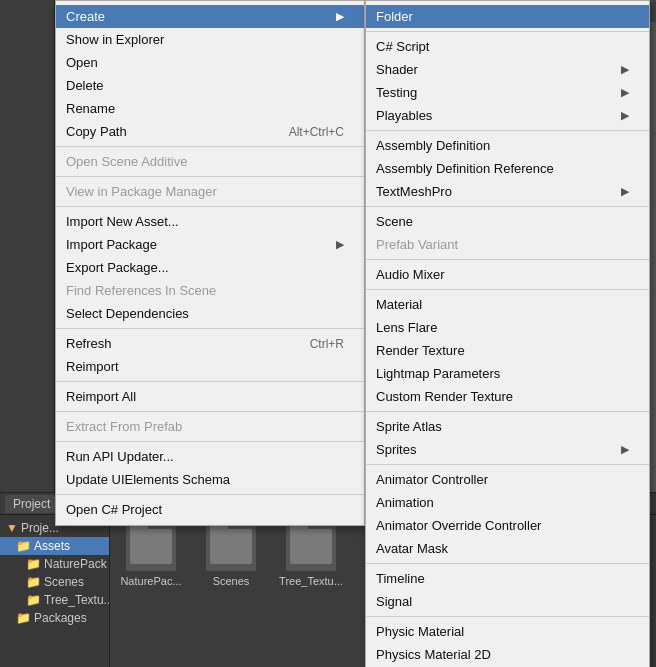 Image resolution: width=656 pixels, height=667 pixels. Describe the element at coordinates (60, 618) in the screenshot. I see `sidebar-item-label: Packages` at that location.